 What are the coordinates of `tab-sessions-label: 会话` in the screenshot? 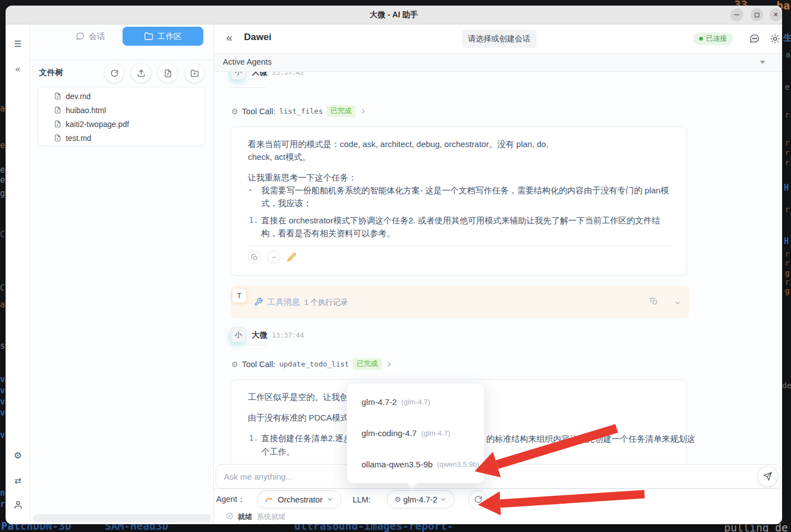 It's located at (97, 37).